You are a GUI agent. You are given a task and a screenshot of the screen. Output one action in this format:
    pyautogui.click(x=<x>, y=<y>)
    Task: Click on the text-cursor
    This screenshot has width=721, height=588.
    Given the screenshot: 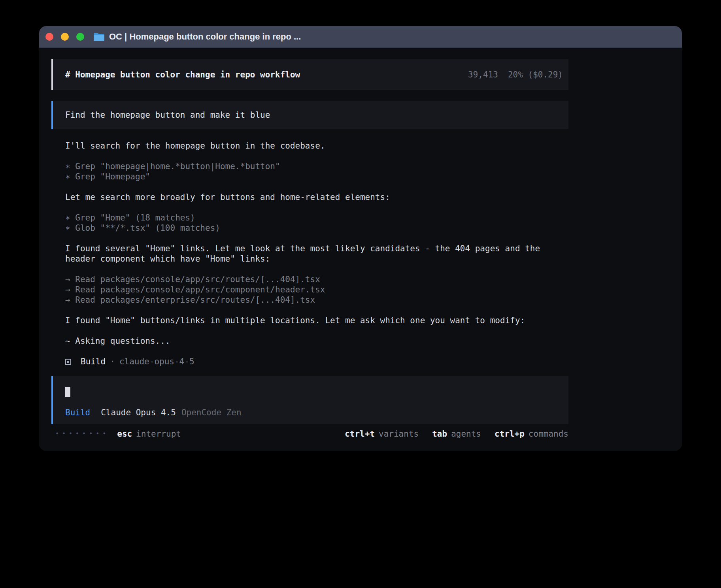 What is the action you would take?
    pyautogui.click(x=68, y=392)
    